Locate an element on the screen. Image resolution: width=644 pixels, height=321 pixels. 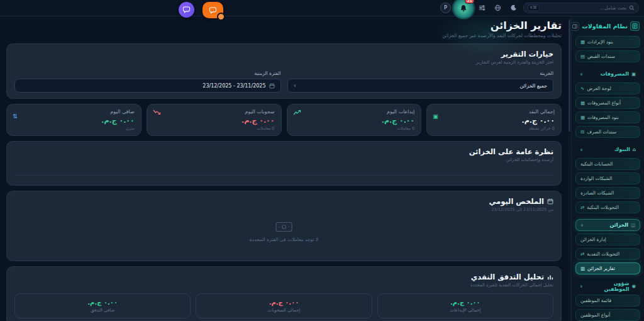
sidebar-entry: ◉ شؤون الموظفين ◉ ∨ is located at coordinates (608, 286).